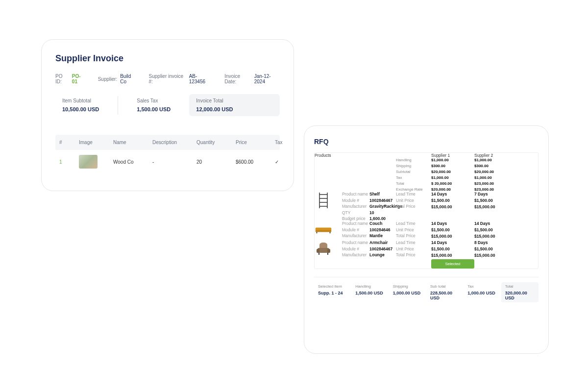  What do you see at coordinates (168, 105) in the screenshot?
I see `invoice-summary: Item Subtotal 10,500.00 USD Sales Tax 1,…` at bounding box center [168, 105].